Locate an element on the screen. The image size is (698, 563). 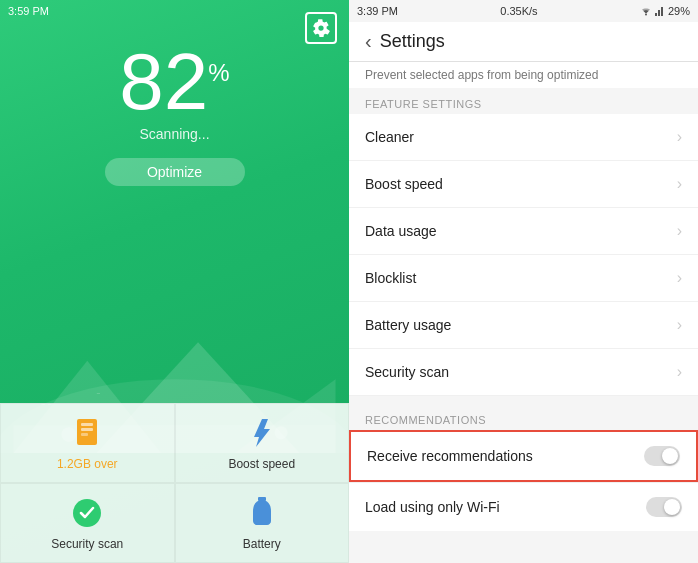
signal-icon is located at coordinates (660, 11).